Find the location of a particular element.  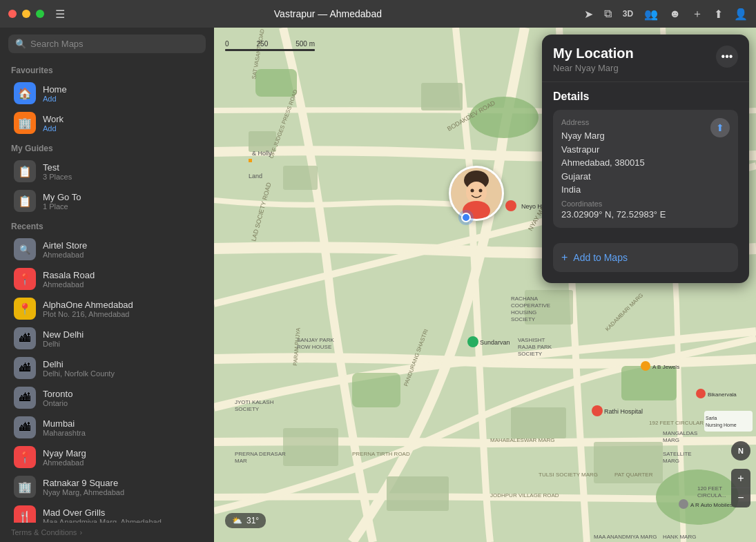

svg-text: 120 FEET is located at coordinates (710, 489).